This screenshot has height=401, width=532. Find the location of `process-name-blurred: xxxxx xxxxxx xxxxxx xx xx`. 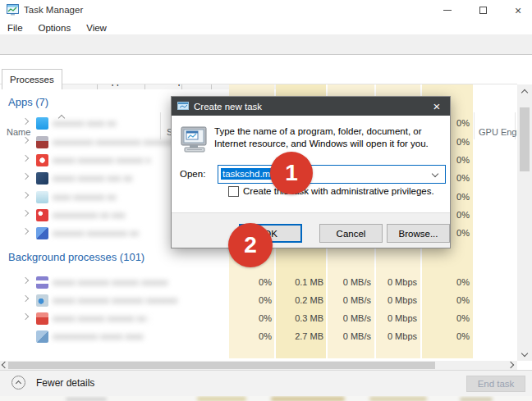

process-name-blurred: xxxxx xxxxxx xxxxxx xx xx is located at coordinates (101, 319).